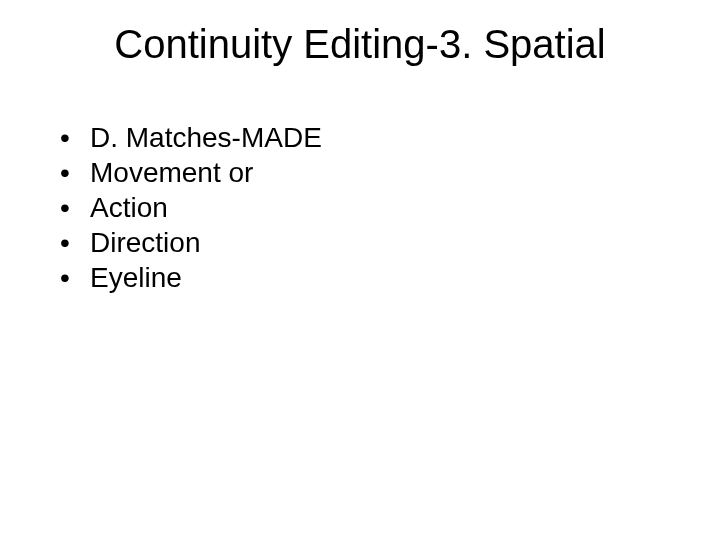 This screenshot has height=540, width=720. What do you see at coordinates (206, 208) in the screenshot?
I see `bullet-text: Action` at bounding box center [206, 208].